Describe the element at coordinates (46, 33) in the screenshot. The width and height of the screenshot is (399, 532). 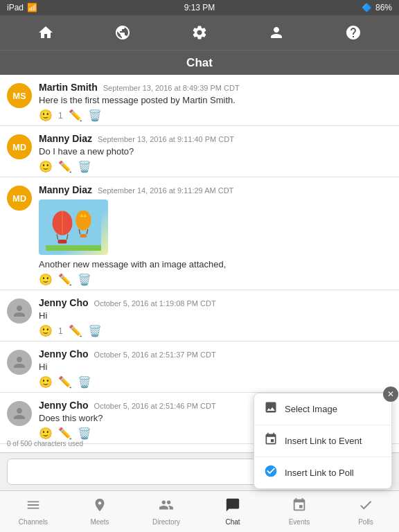
I see `home-nav-icon` at that location.